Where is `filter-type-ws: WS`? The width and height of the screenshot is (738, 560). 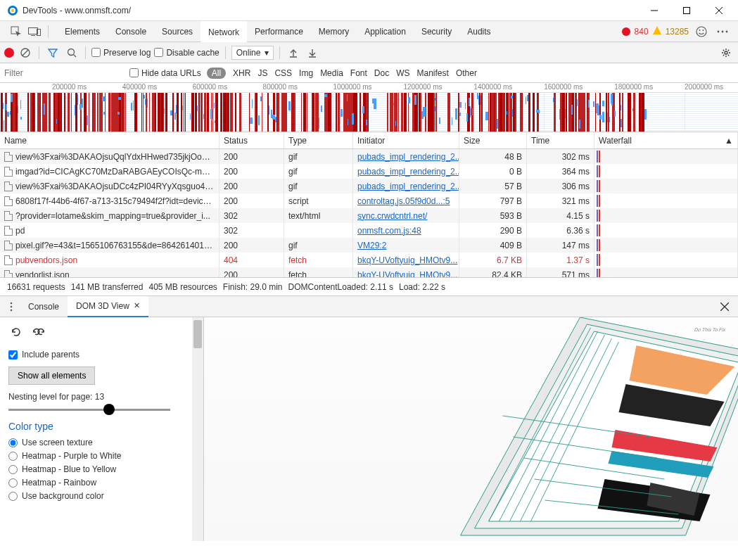 filter-type-ws: WS is located at coordinates (402, 73).